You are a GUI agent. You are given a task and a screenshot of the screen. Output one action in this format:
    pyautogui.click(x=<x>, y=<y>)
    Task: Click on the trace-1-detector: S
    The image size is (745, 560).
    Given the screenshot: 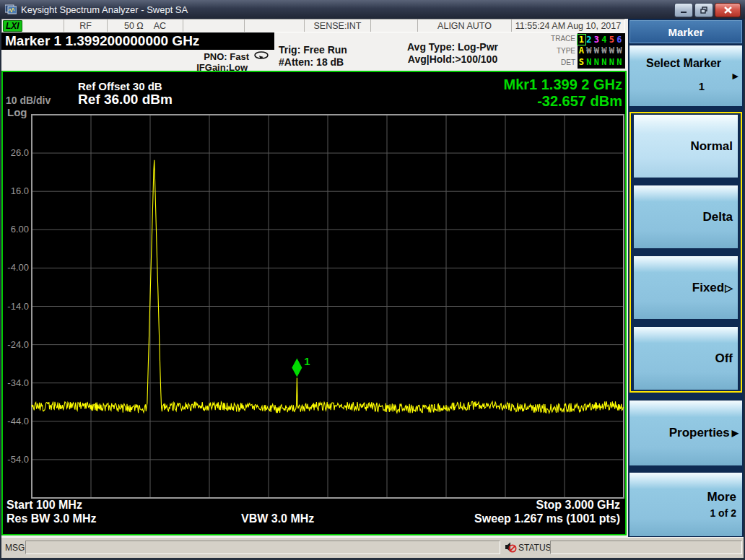 What is the action you would take?
    pyautogui.click(x=582, y=62)
    